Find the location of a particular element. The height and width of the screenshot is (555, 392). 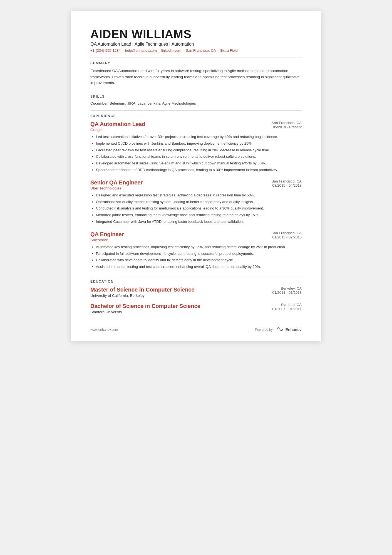

edu-location-1: Berkeley, CA is located at coordinates (287, 288).